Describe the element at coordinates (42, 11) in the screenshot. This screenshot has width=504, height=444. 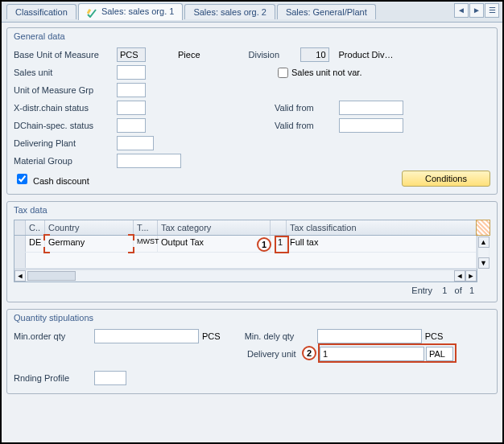
I see `tab-classification: Classification` at that location.